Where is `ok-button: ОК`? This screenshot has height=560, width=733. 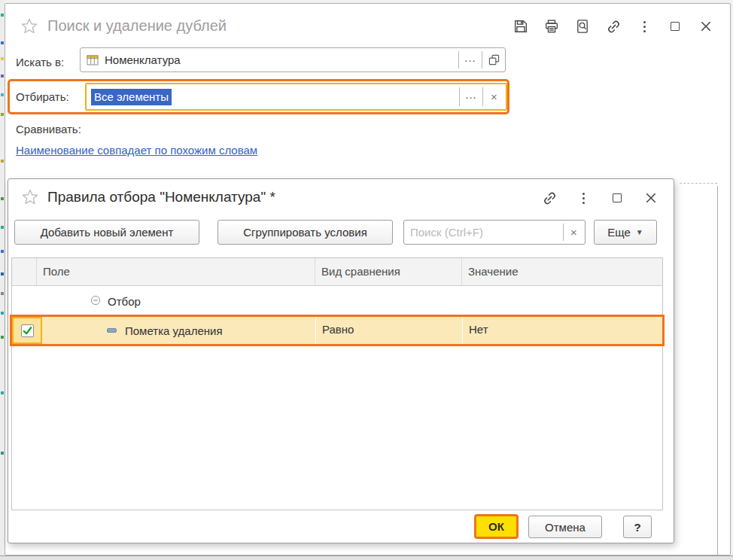
ok-button: ОК is located at coordinates (497, 527).